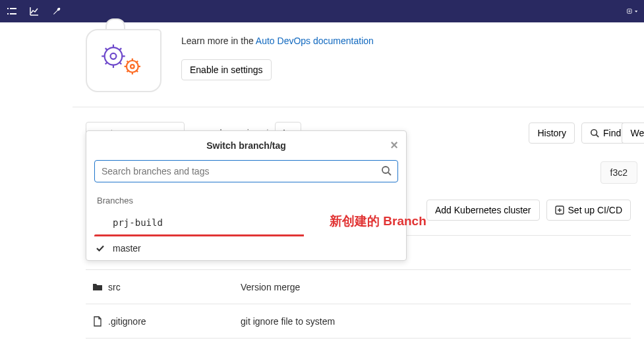  I want to click on chart-icon, so click(34, 11).